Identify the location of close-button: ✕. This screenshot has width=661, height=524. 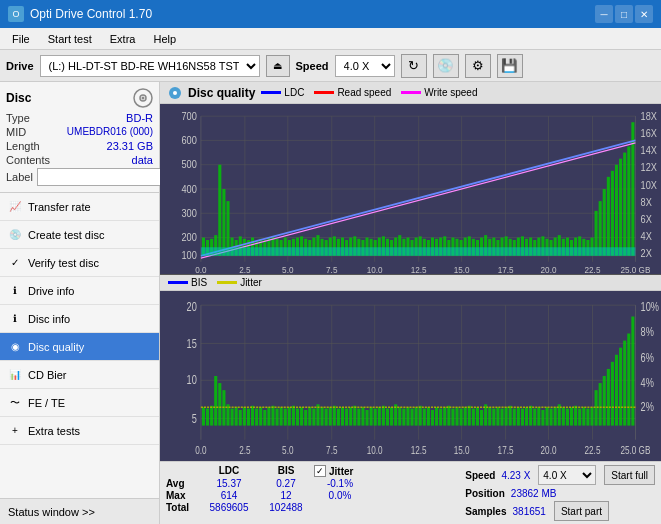
(644, 14).